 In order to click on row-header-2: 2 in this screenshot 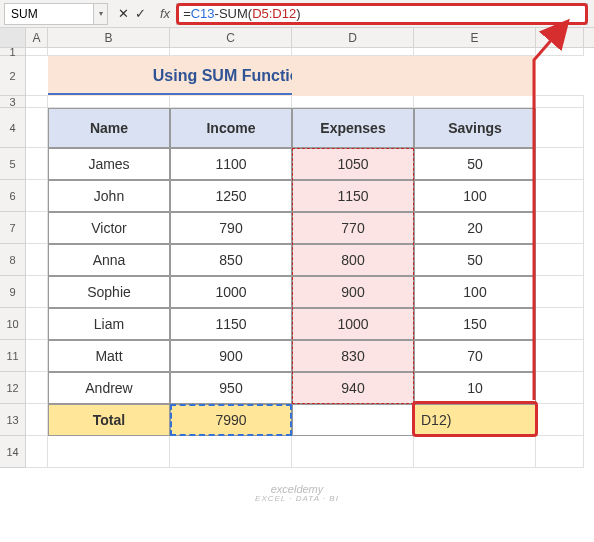, I will do `click(13, 76)`.